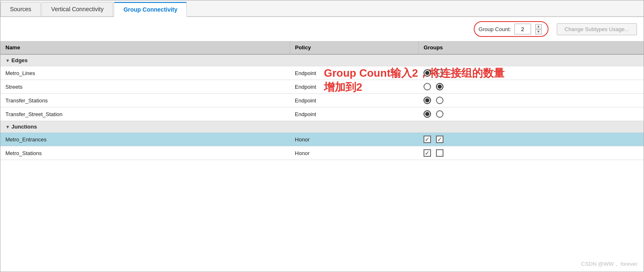 The image size is (644, 272). I want to click on radio-group-transfer-stations, so click(531, 100).